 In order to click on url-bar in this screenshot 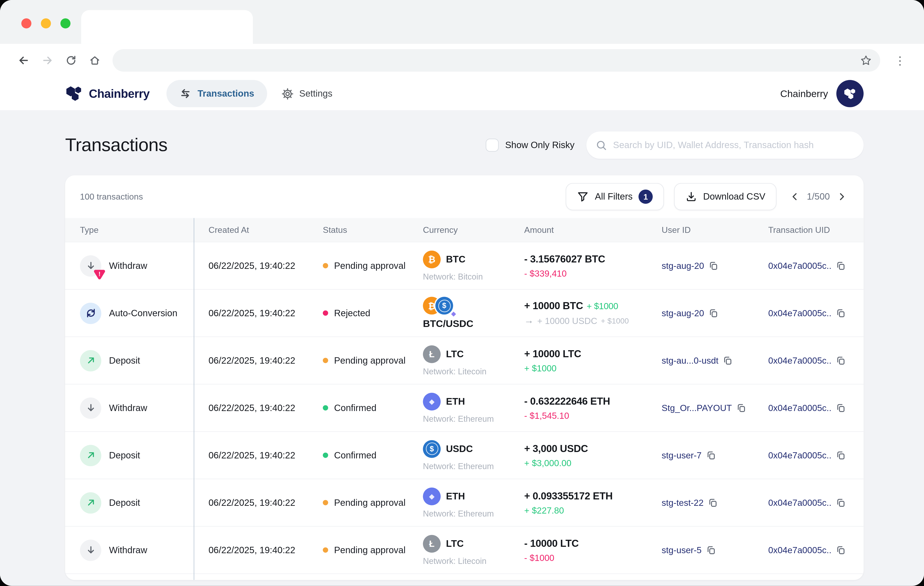, I will do `click(497, 61)`.